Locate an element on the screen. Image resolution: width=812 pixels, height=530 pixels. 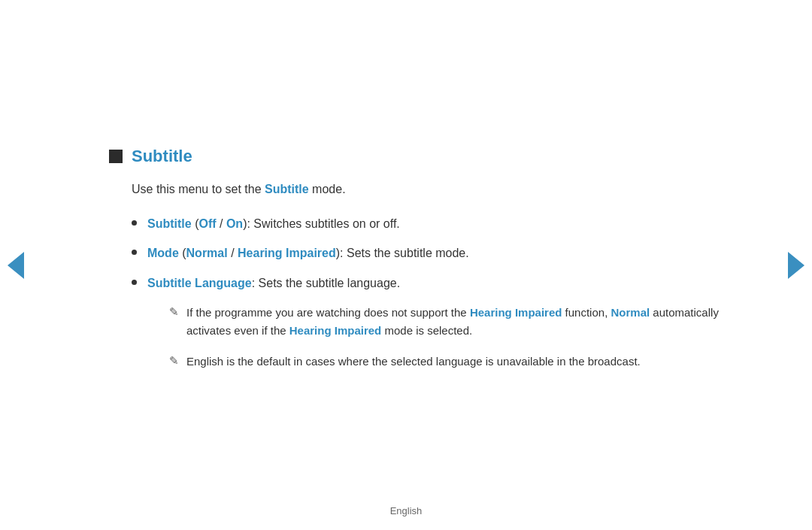
note-block-2: ✎ English is the default in cases where … is located at coordinates (447, 362).